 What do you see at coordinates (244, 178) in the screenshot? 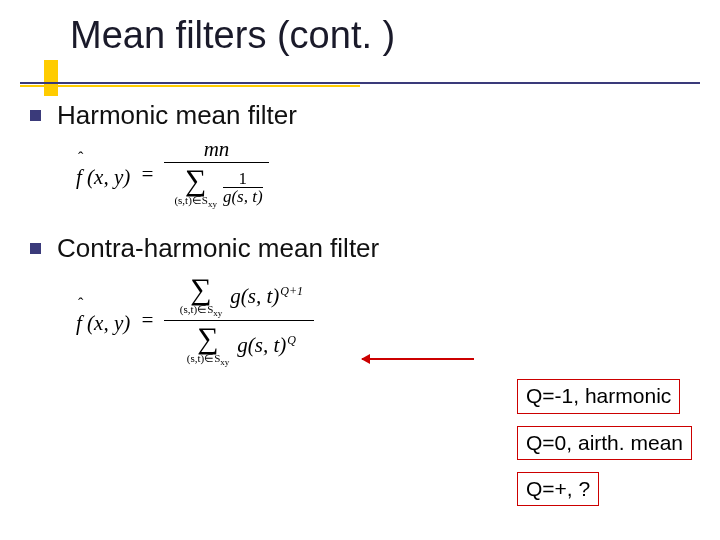
I see `inner-num: 1` at bounding box center [244, 178].